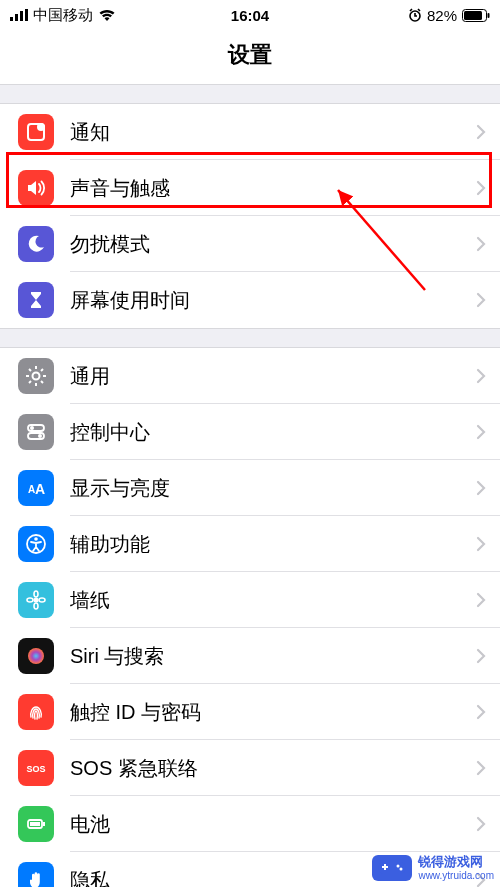 This screenshot has height=887, width=500. I want to click on switches-icon, so click(36, 432).